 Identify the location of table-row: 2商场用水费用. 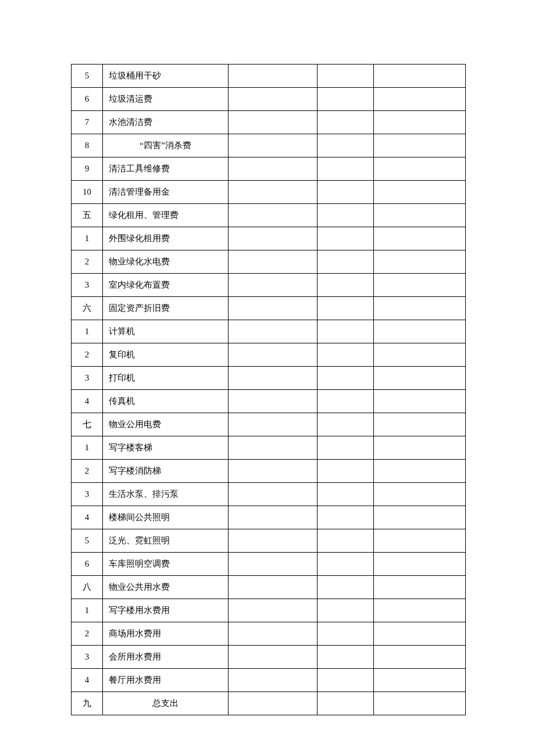
(269, 634).